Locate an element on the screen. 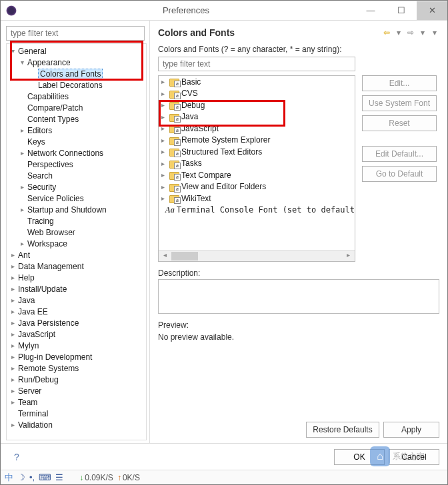  tree-item: ▸JavaScript is located at coordinates (76, 334).